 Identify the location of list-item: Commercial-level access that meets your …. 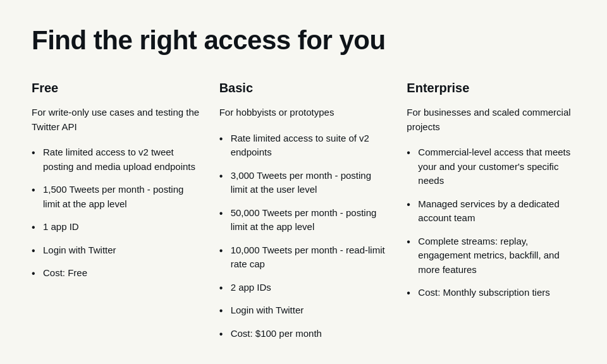
(491, 167).